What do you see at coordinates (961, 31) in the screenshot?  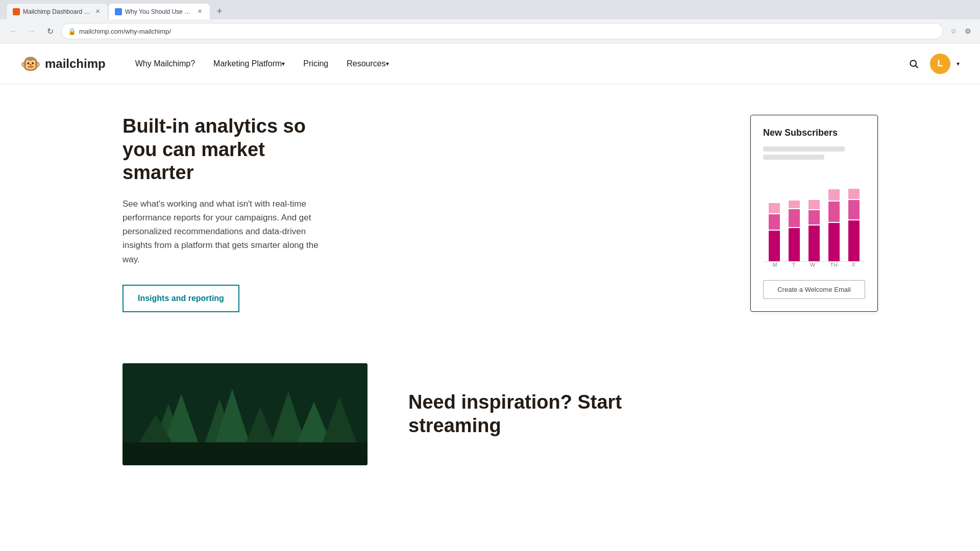 I see `browser-action-icons: ☆ ⚙` at bounding box center [961, 31].